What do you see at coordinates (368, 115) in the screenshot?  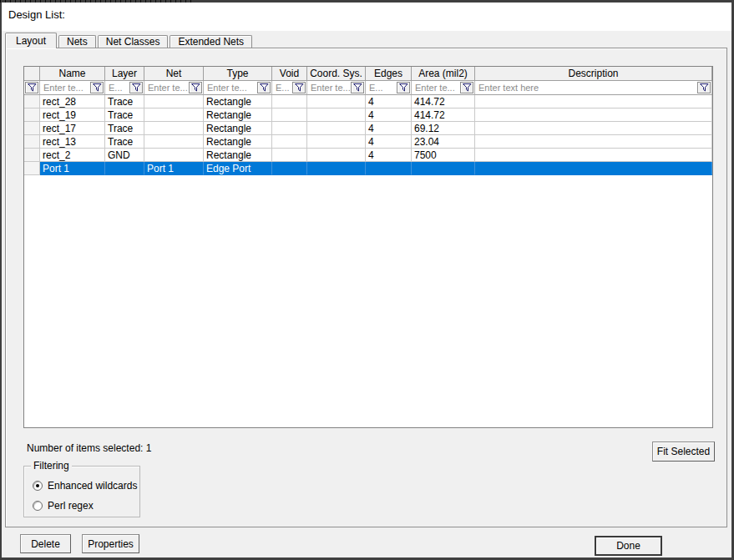 I see `table-row: rect_19TraceRectangle4414.72` at bounding box center [368, 115].